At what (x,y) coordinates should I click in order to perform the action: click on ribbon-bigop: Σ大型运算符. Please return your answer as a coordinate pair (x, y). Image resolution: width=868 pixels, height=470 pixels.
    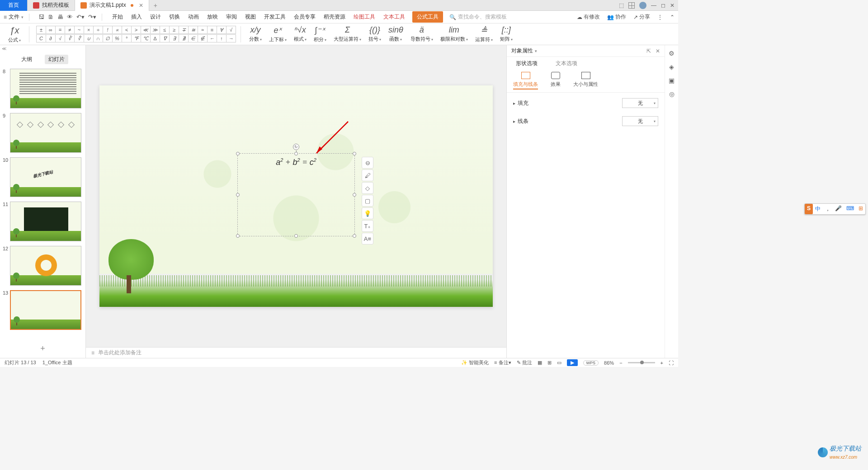
    Looking at the image, I should click on (347, 34).